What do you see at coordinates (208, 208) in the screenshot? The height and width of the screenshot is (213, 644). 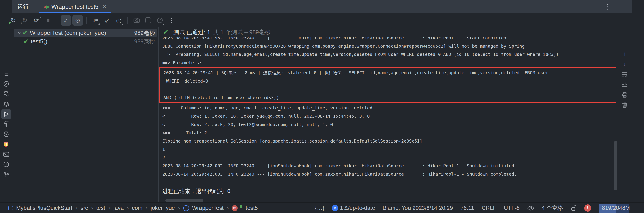 I see `breadcrumb-wrappertest: WrapperTest` at bounding box center [208, 208].